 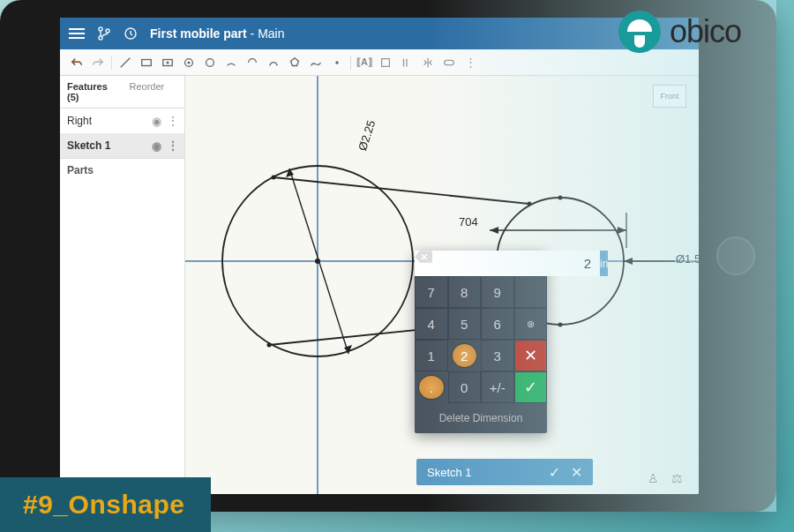 I want to click on view-cube: Front, so click(x=670, y=96).